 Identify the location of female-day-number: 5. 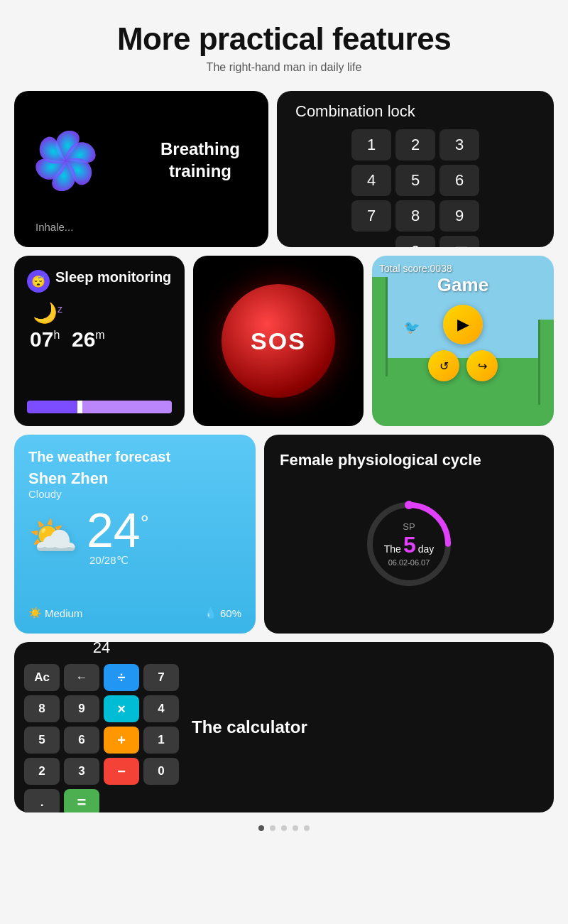
(410, 545).